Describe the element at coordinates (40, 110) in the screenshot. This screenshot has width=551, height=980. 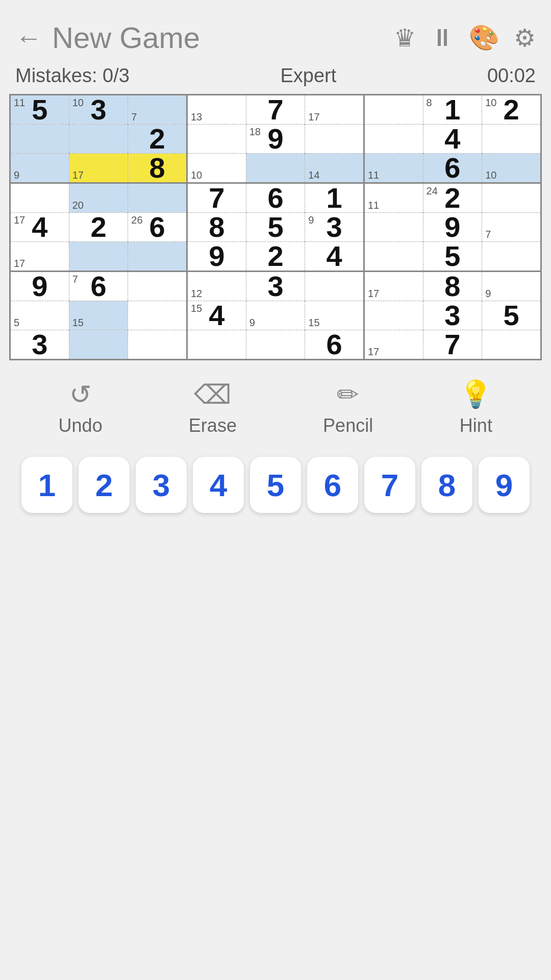
I see `table-row: 115` at that location.